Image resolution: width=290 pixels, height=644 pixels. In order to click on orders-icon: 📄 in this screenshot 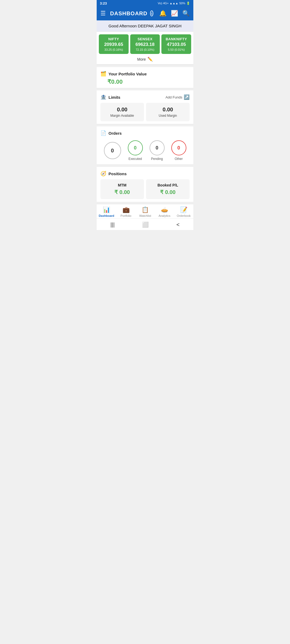, I will do `click(103, 133)`.